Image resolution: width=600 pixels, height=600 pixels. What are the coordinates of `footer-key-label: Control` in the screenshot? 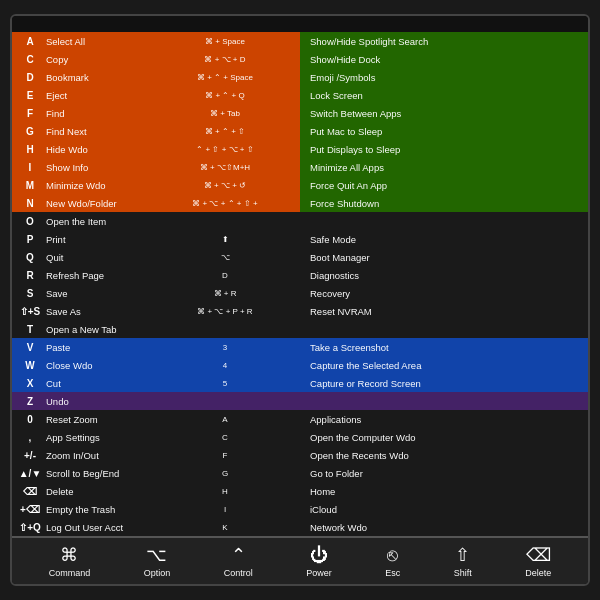 It's located at (238, 573).